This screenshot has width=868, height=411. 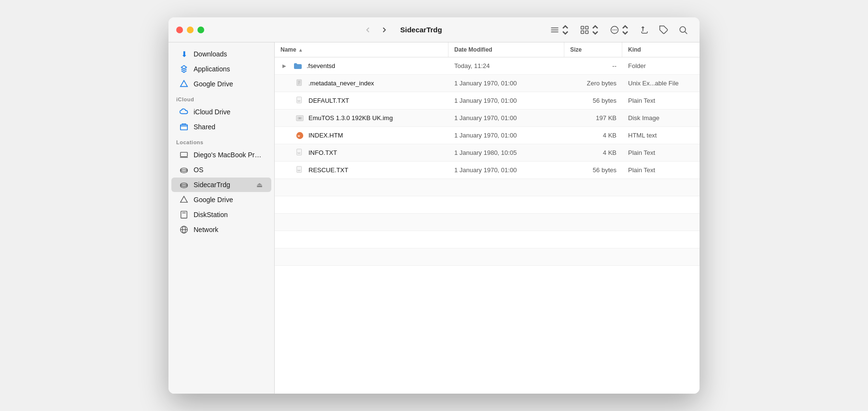 I want to click on file-kind: Unix Ex...able File, so click(x=661, y=83).